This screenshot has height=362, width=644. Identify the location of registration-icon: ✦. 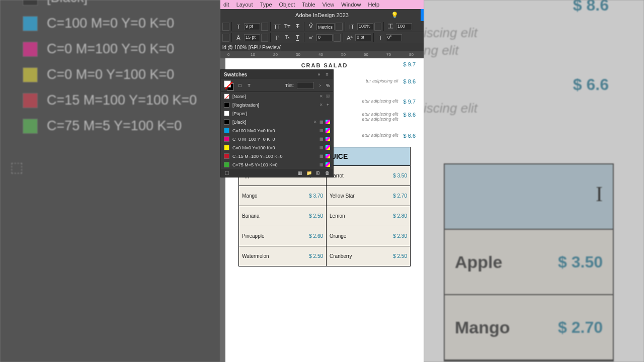
(328, 105).